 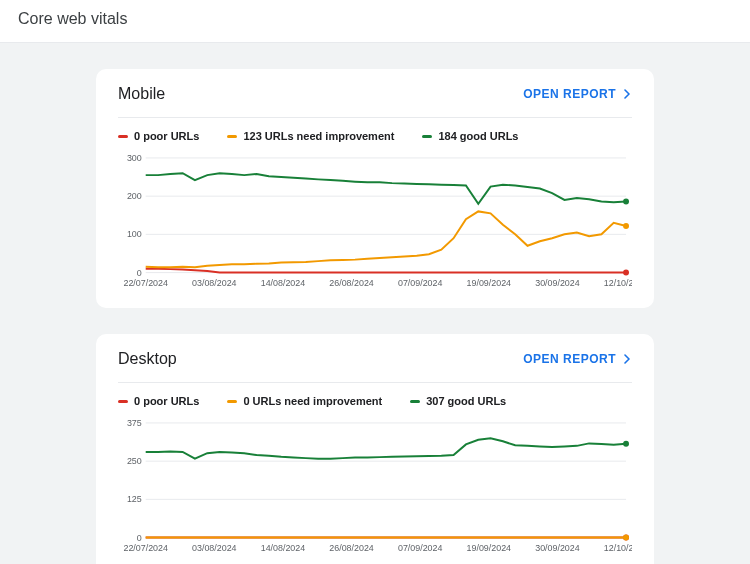 I want to click on legend-label-needs: 0 URLs need improvement, so click(x=312, y=401).